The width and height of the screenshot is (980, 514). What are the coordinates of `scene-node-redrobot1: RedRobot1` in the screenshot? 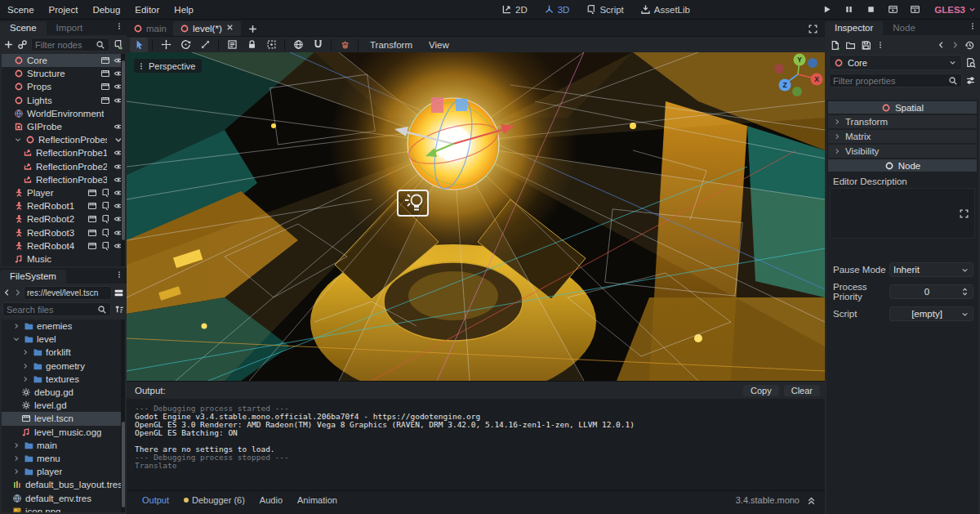 It's located at (64, 206).